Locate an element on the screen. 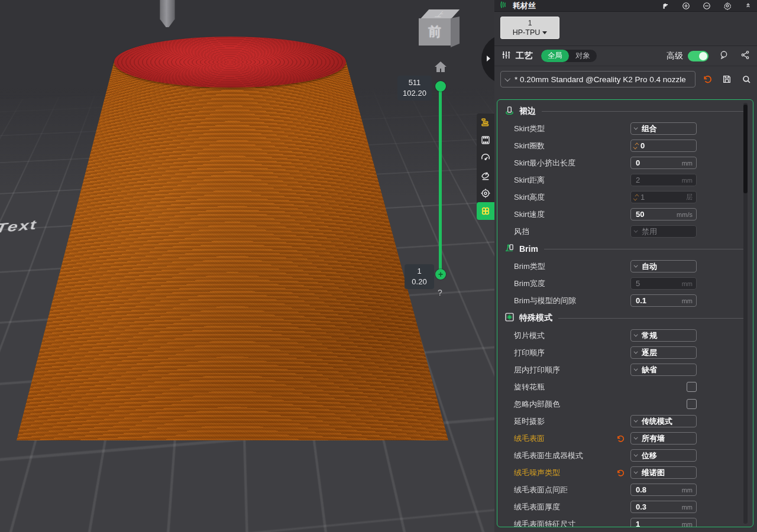 The width and height of the screenshot is (757, 532). view-cube: 上 前 is located at coordinates (439, 28).